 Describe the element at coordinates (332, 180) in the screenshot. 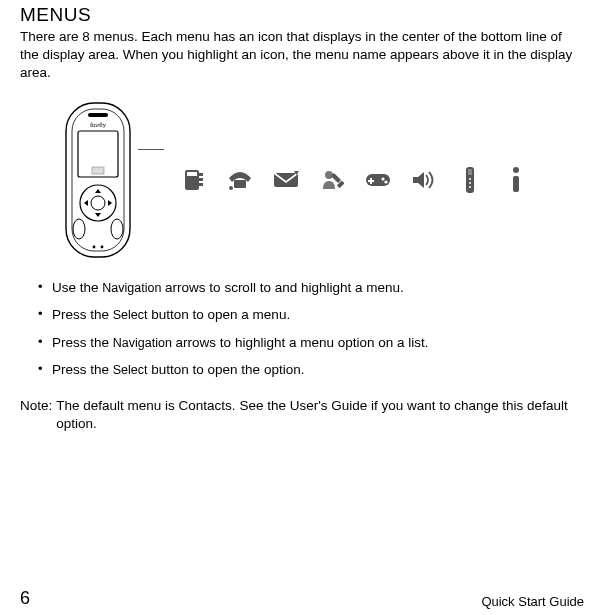

I see `settings-icon` at that location.